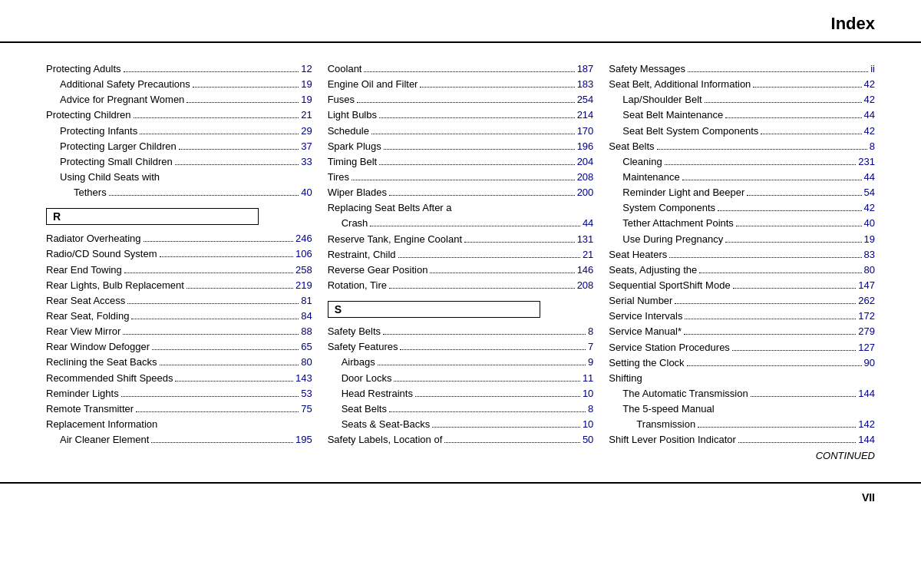 Image resolution: width=921 pixels, height=588 pixels. What do you see at coordinates (460, 223) in the screenshot?
I see `list-item: Crash44` at bounding box center [460, 223].